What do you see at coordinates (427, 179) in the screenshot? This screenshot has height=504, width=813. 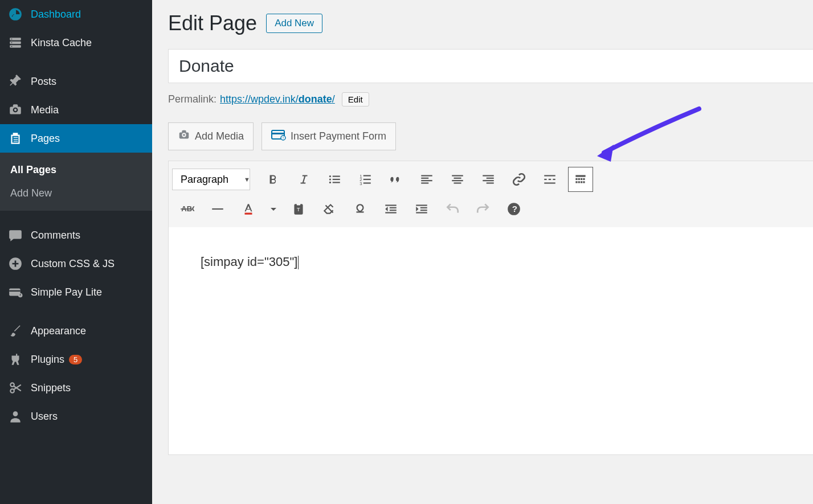 I see `align-left-button` at bounding box center [427, 179].